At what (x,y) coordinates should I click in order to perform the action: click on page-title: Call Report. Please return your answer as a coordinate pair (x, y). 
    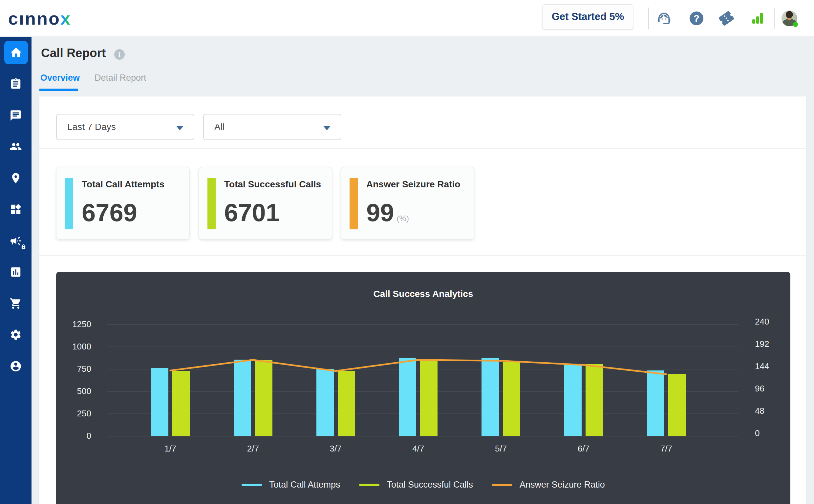
    Looking at the image, I should click on (73, 53).